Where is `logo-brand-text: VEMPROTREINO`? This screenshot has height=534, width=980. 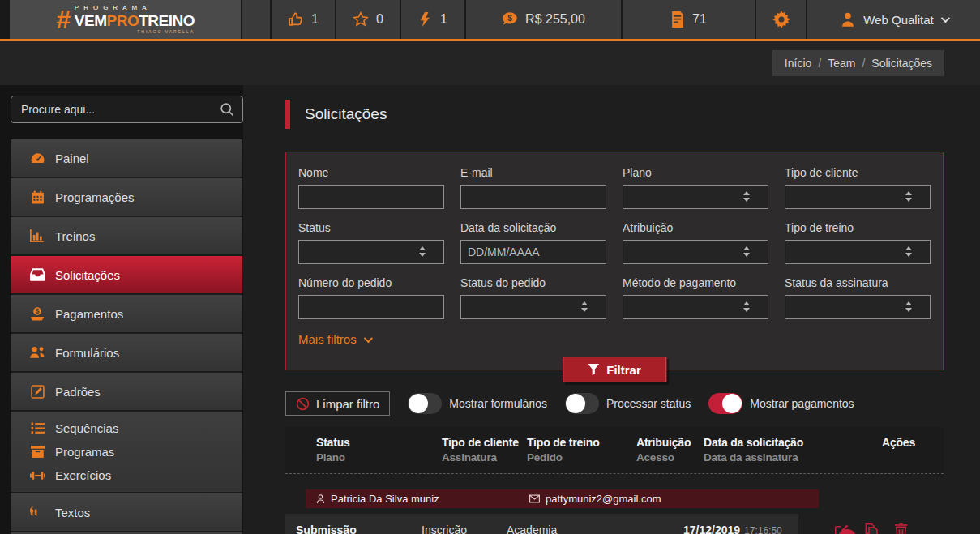
logo-brand-text: VEMPROTREINO is located at coordinates (135, 21).